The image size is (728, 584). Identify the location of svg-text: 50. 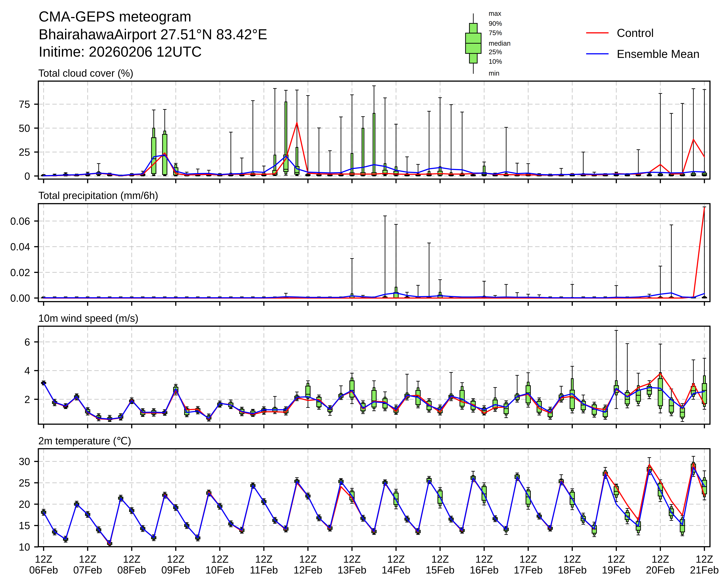
(24, 128).